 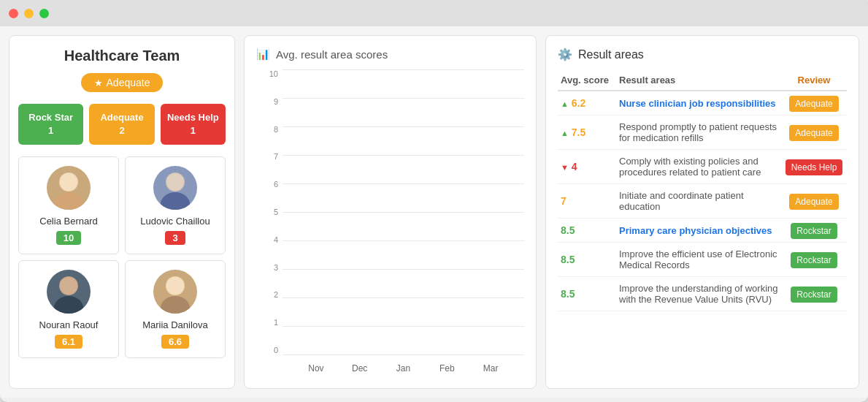 I want to click on area-text-cell: Respond promptly to patient requests for…, so click(x=699, y=133).